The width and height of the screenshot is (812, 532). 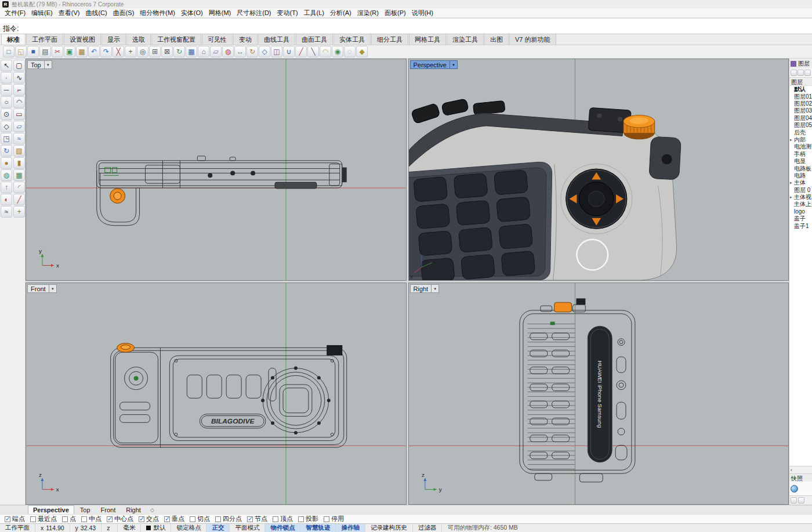 What do you see at coordinates (118, 52) in the screenshot?
I see `delete-icon: ╳` at bounding box center [118, 52].